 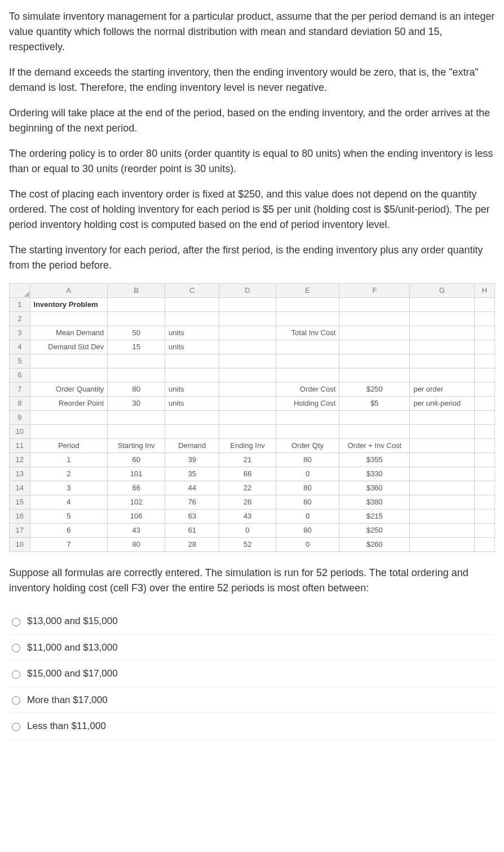 What do you see at coordinates (192, 474) in the screenshot?
I see `cell: 35` at bounding box center [192, 474].